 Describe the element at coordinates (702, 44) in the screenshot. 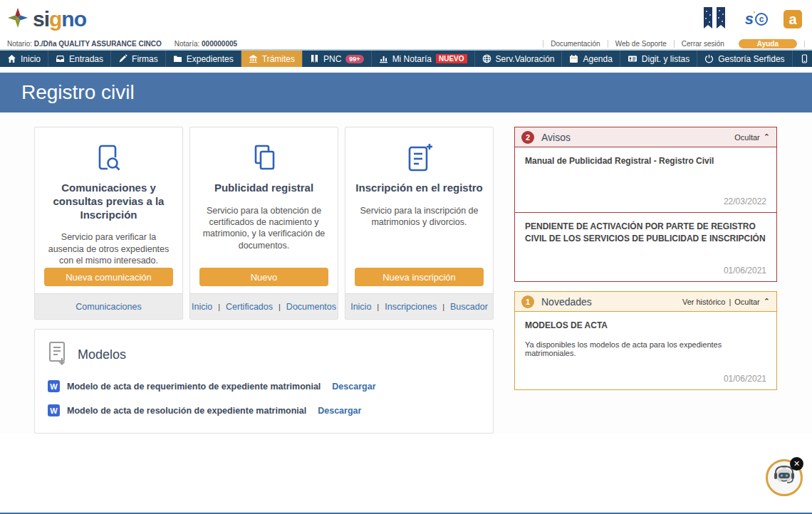

I see `logout-link: Cerrar sesión` at that location.